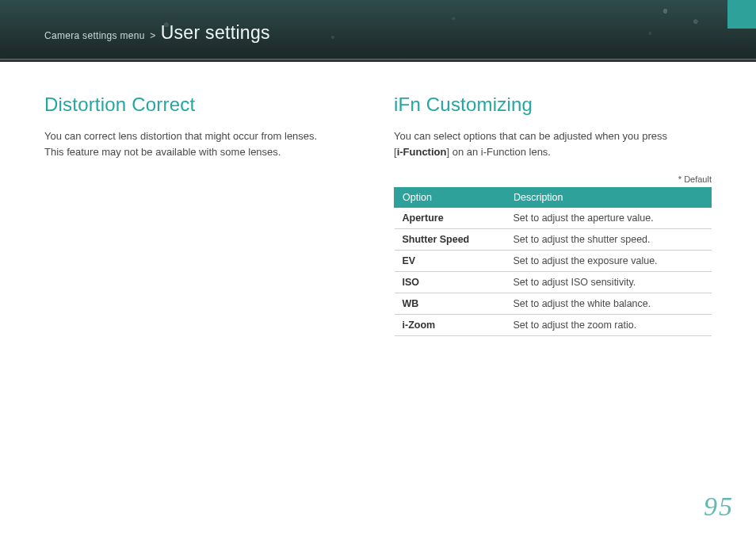 Image resolution: width=756 pixels, height=536 pixels. Describe the element at coordinates (553, 262) in the screenshot. I see `ifn-options-table: Option Description Aperture Set to adjus…` at that location.